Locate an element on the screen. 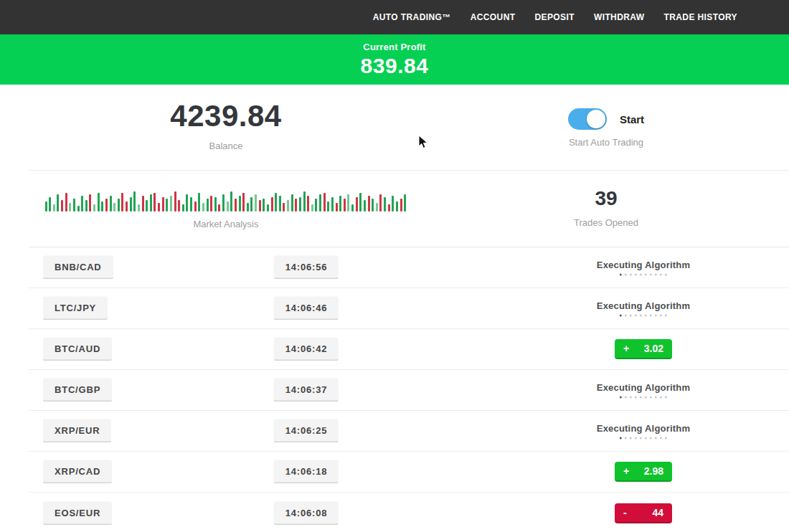 The image size is (789, 532). current-profit-label: Current Profit is located at coordinates (394, 47).